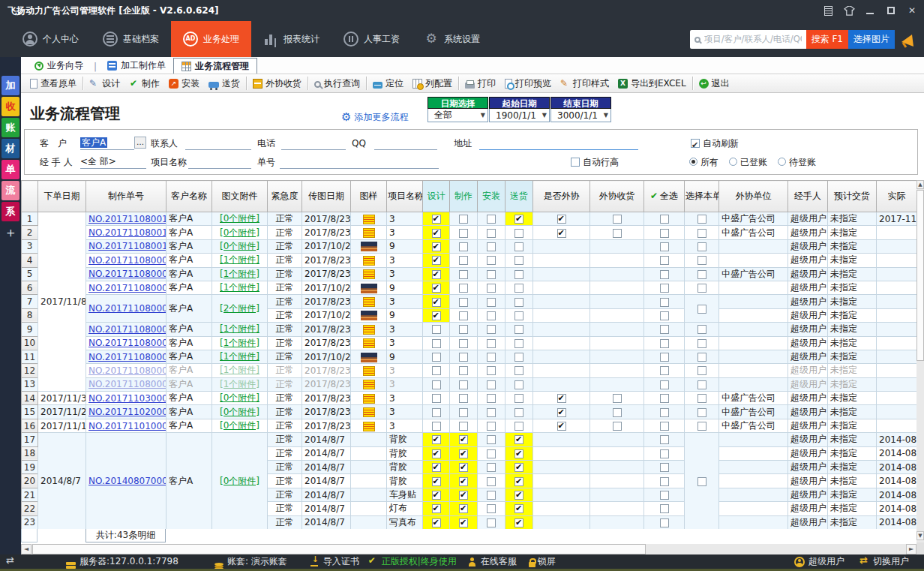 Image resolution: width=924 pixels, height=571 pixels. What do you see at coordinates (562, 197) in the screenshot?
I see `column-header-是否外协: 是否外协` at bounding box center [562, 197].